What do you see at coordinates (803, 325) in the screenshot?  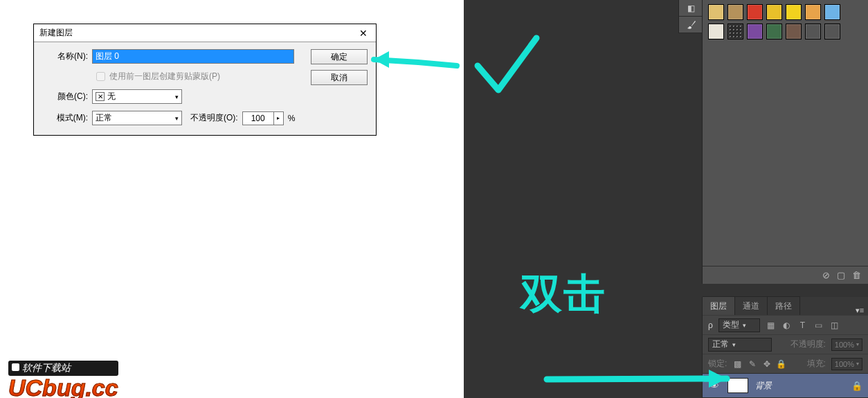 I see `filter-type-icon: T` at bounding box center [803, 325].